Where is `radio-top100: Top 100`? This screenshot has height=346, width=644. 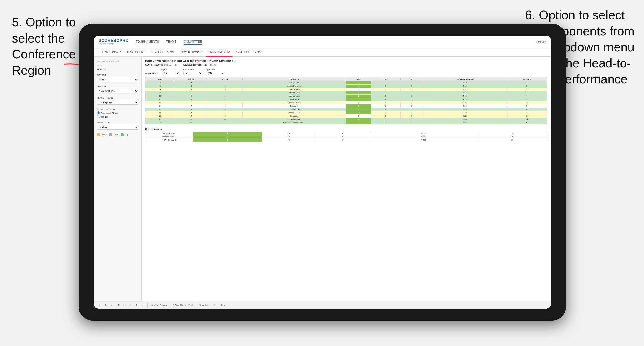 radio-top100: Top 100 is located at coordinates (118, 117).